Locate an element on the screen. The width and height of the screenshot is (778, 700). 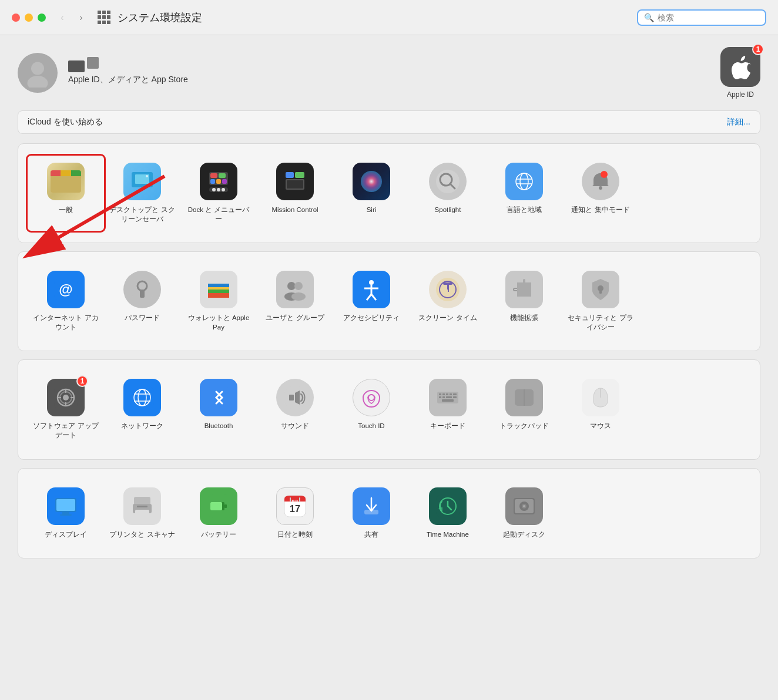
icon-item-timemachine: Time Machine is located at coordinates (448, 513).